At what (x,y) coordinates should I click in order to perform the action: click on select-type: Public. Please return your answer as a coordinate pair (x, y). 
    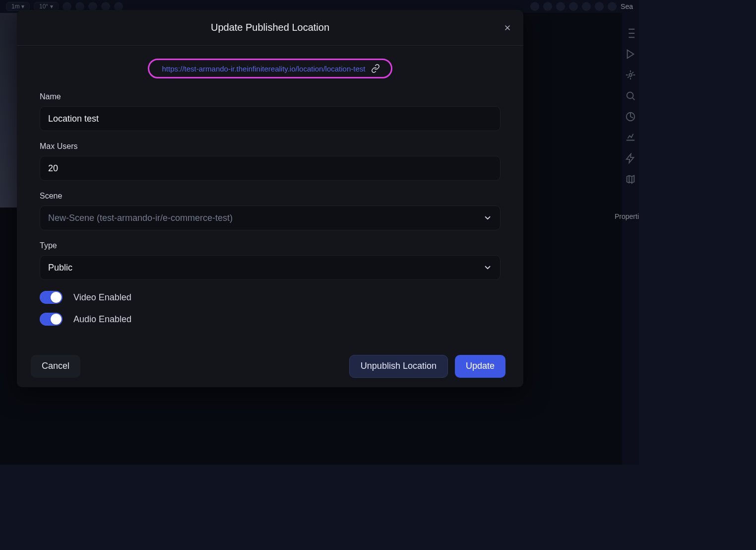
    Looking at the image, I should click on (270, 268).